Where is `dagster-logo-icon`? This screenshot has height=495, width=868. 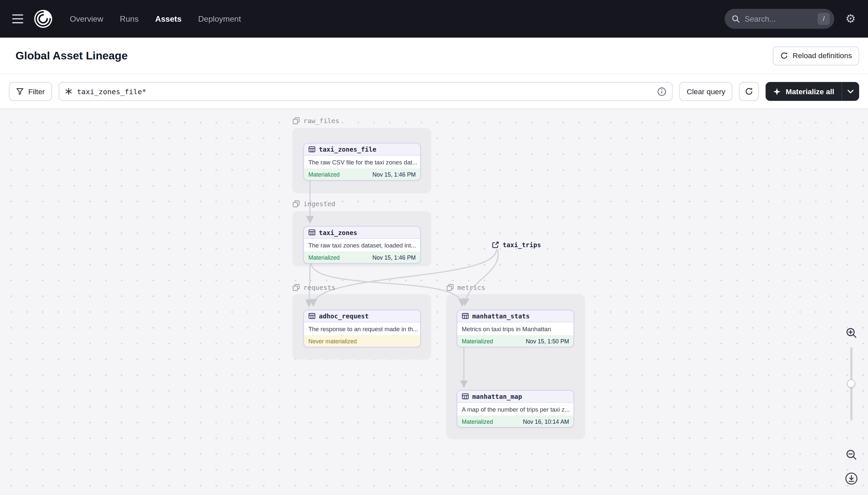
dagster-logo-icon is located at coordinates (43, 19).